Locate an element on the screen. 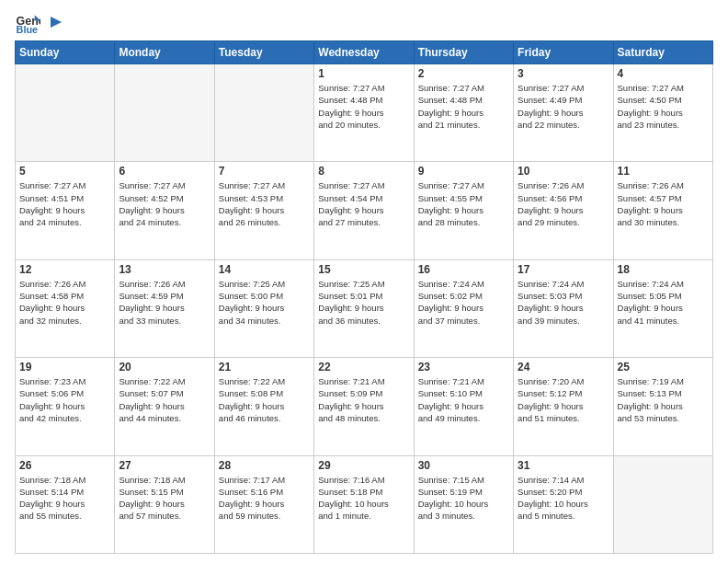  calendar-cell: 13Sunrise: 7:26 AMSunset: 4:59 PMDayligh… is located at coordinates (165, 308).